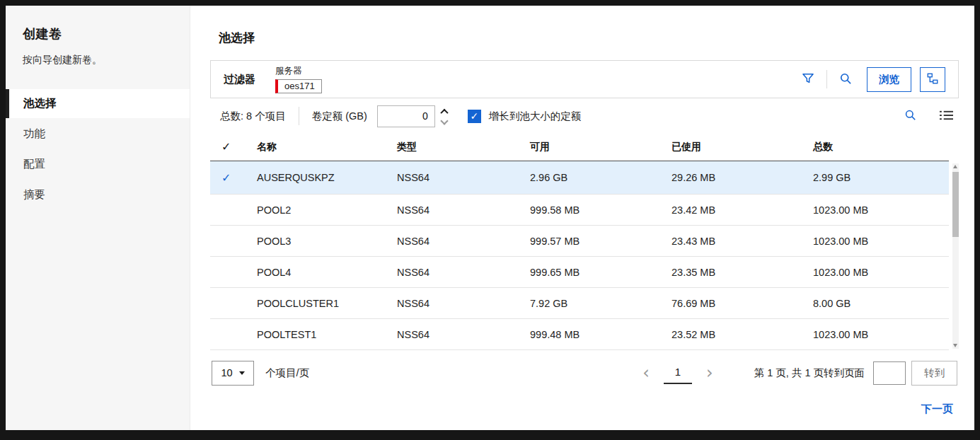 Image resolution: width=980 pixels, height=440 pixels. Describe the element at coordinates (299, 79) in the screenshot. I see `server-filter-field: 服务器 oes171` at that location.